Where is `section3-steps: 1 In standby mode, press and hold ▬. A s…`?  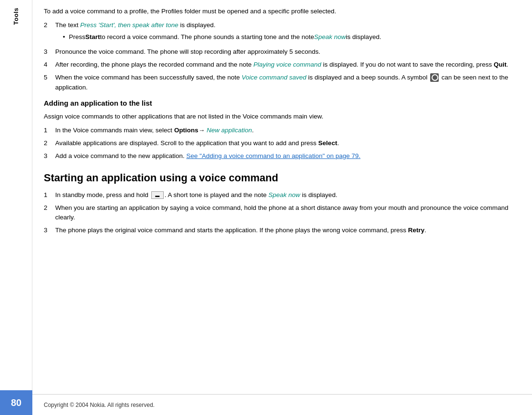 section3-steps: 1 In standby mode, press and hold ▬. A s… is located at coordinates (281, 213).